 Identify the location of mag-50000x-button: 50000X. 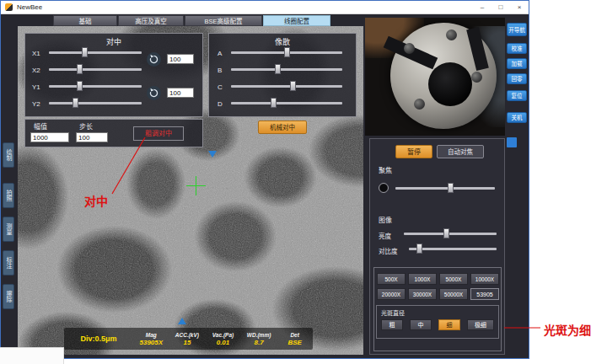
(454, 294).